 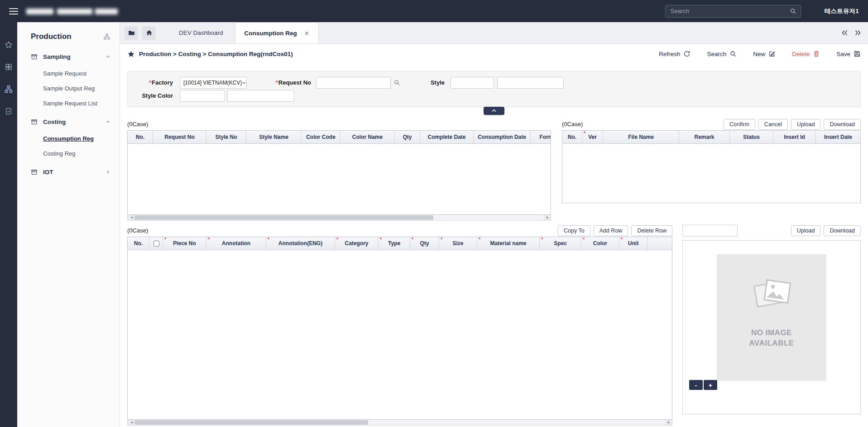 What do you see at coordinates (842, 124) in the screenshot?
I see `download-button: Download` at bounding box center [842, 124].